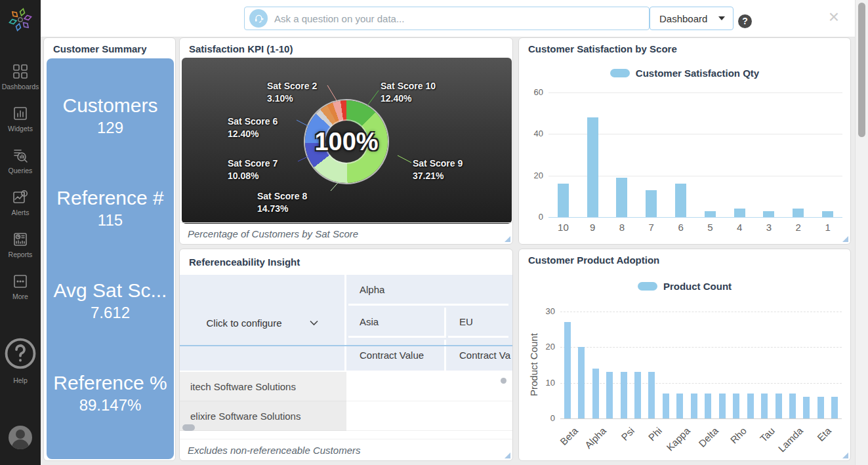  I want to click on kpi-customers: Customers 129, so click(110, 116).